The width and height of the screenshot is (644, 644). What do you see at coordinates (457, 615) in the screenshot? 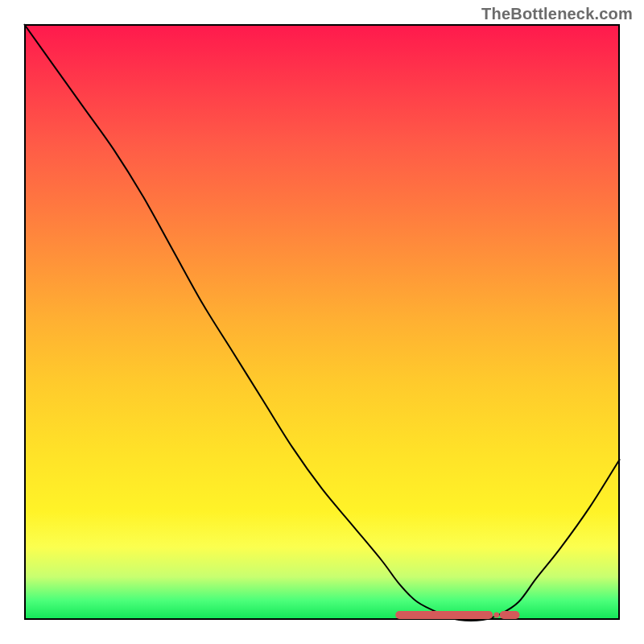
I see `optimal-range-markers` at bounding box center [457, 615].